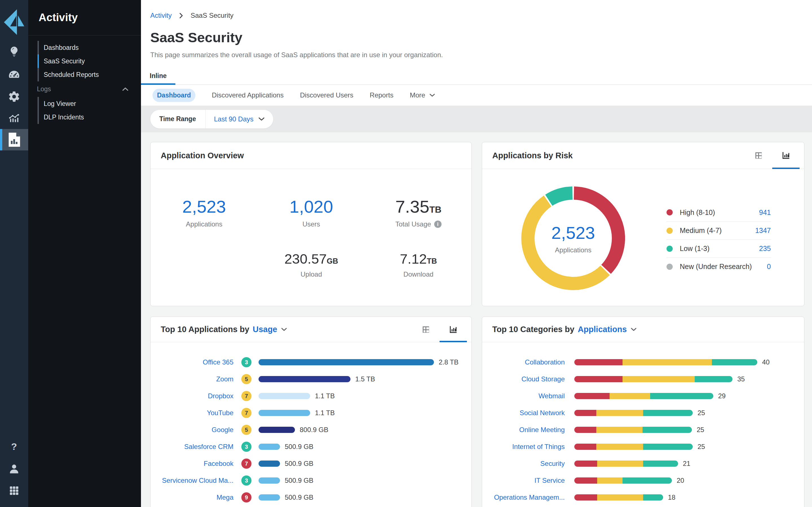  I want to click on tab-more: More, so click(422, 95).